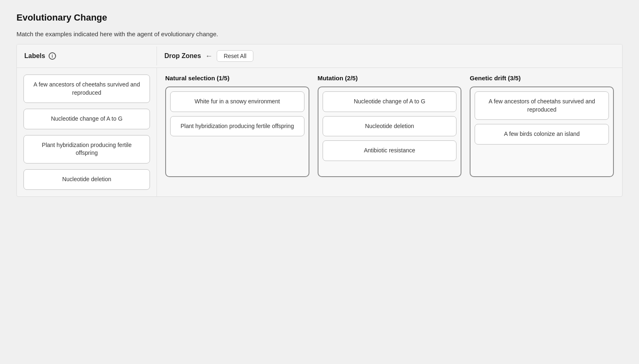  I want to click on header-row: Labels i Drop Zones ← Reset All, so click(320, 56).